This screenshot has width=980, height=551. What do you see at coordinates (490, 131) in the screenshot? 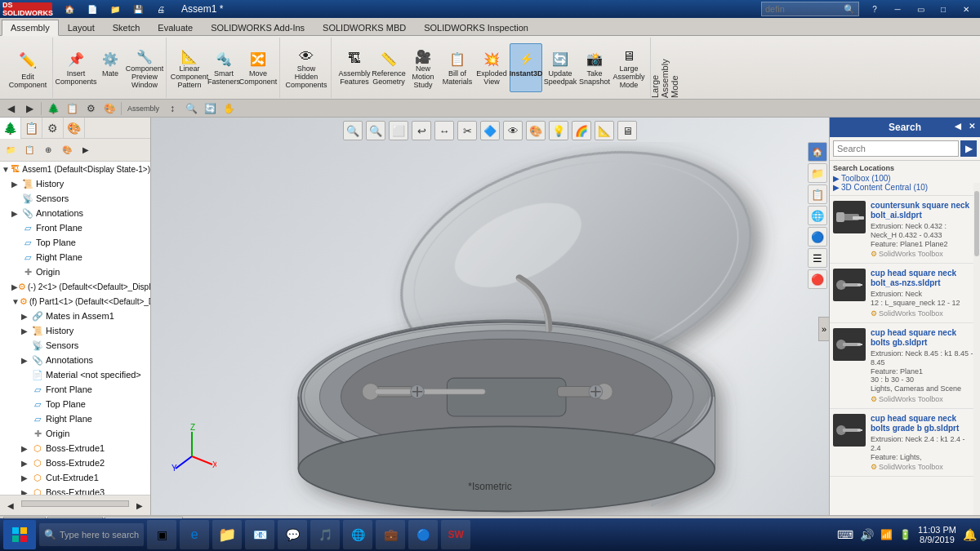
I see `vp-display-style: 🔷` at bounding box center [490, 131].